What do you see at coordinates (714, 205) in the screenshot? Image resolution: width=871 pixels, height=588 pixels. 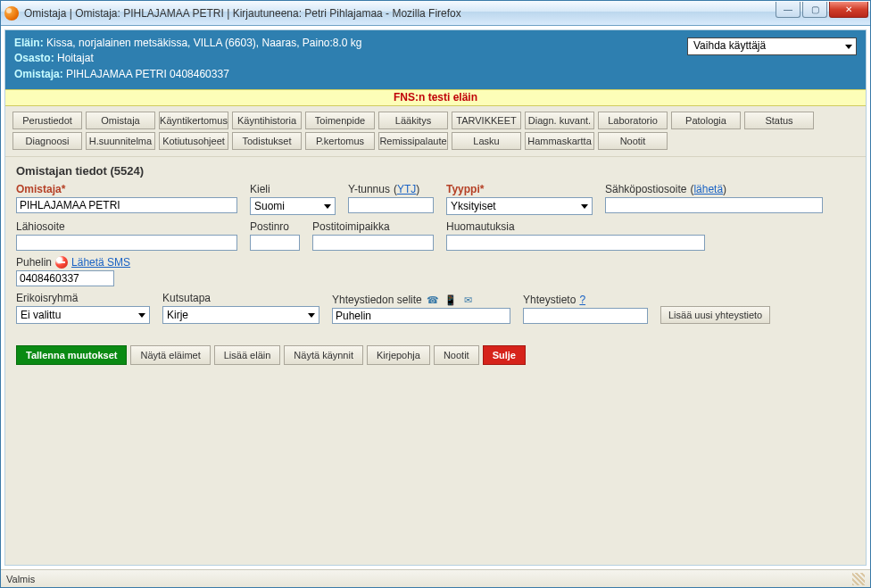 I see `sahkoposti-input` at bounding box center [714, 205].